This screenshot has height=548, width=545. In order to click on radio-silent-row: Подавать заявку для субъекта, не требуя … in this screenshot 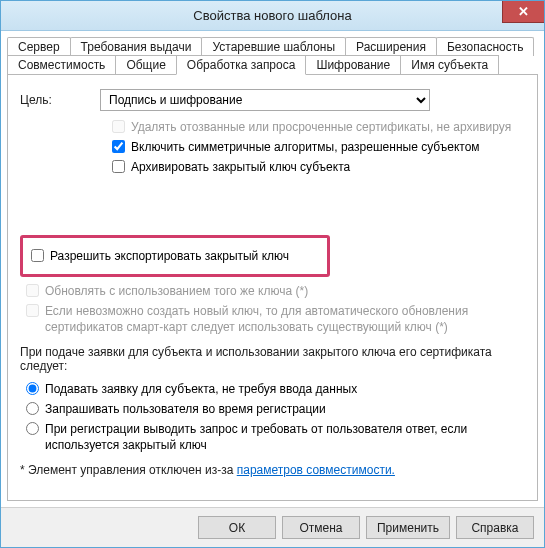, I will do `click(276, 389)`.